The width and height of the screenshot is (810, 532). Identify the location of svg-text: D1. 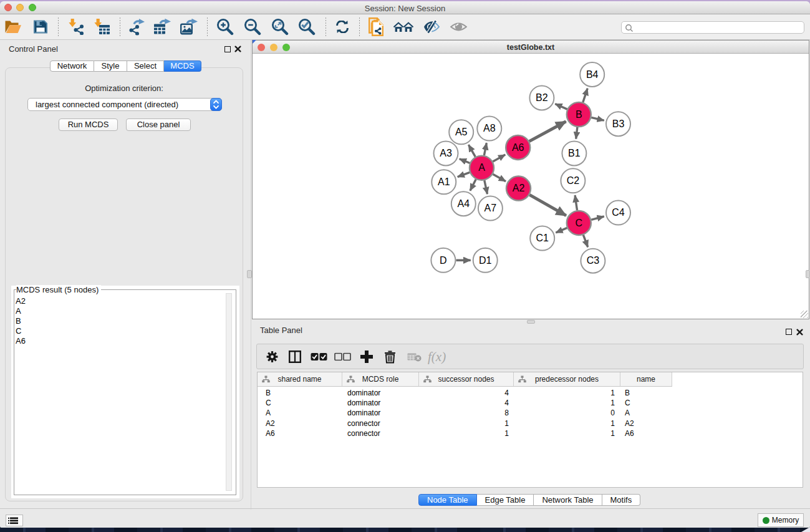
(485, 261).